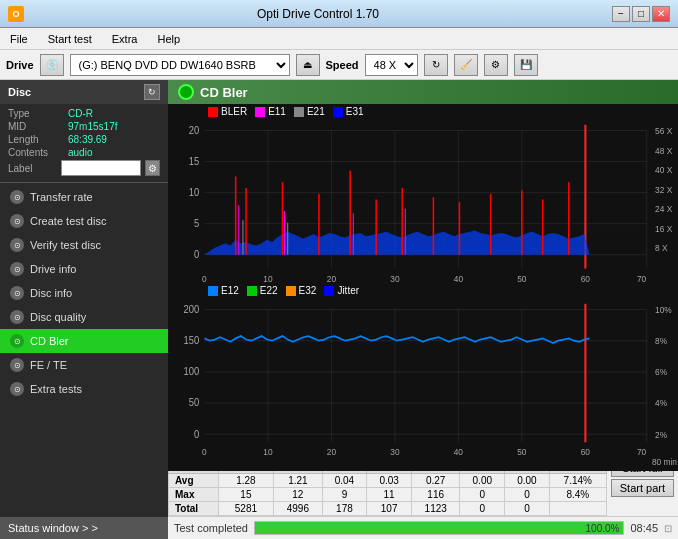 The width and height of the screenshot is (678, 539). Describe the element at coordinates (466, 65) in the screenshot. I see `clear-button: 🧹` at that location.